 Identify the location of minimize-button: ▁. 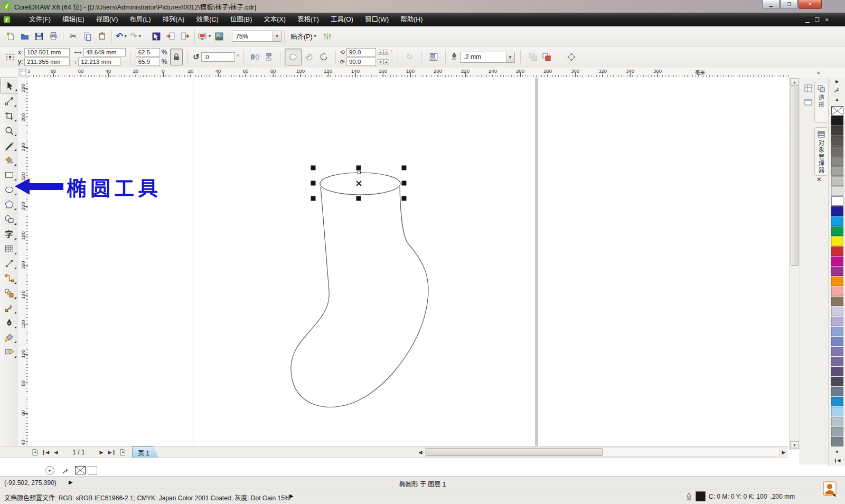
(771, 4).